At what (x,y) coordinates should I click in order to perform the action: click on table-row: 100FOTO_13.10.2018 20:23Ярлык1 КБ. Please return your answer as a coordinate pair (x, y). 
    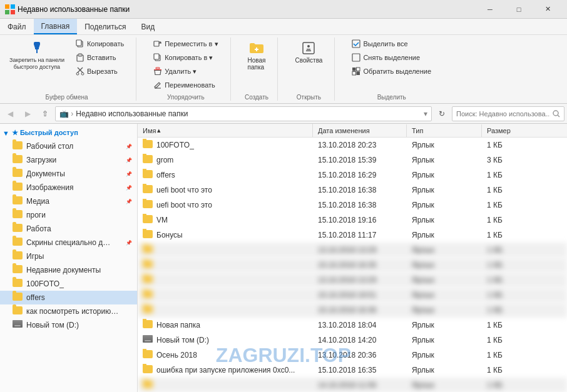
    Looking at the image, I should click on (352, 145).